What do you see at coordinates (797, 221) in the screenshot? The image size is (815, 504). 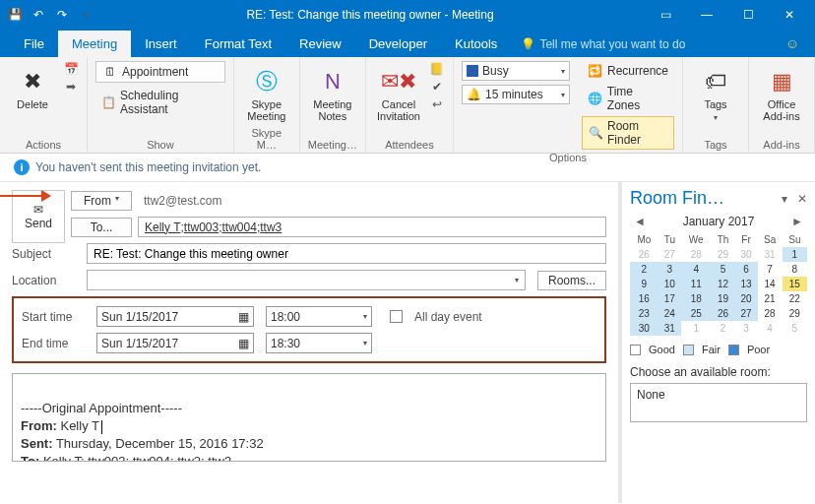 I see `next-month-button: ►` at bounding box center [797, 221].